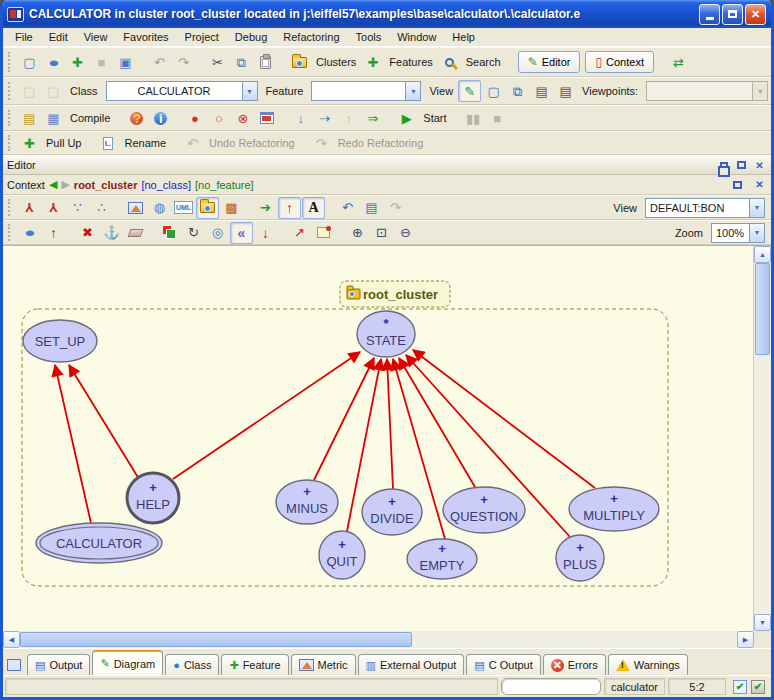 This screenshot has width=774, height=700. Describe the element at coordinates (182, 91) in the screenshot. I see `class-combo: CALCULATOR▼` at that location.